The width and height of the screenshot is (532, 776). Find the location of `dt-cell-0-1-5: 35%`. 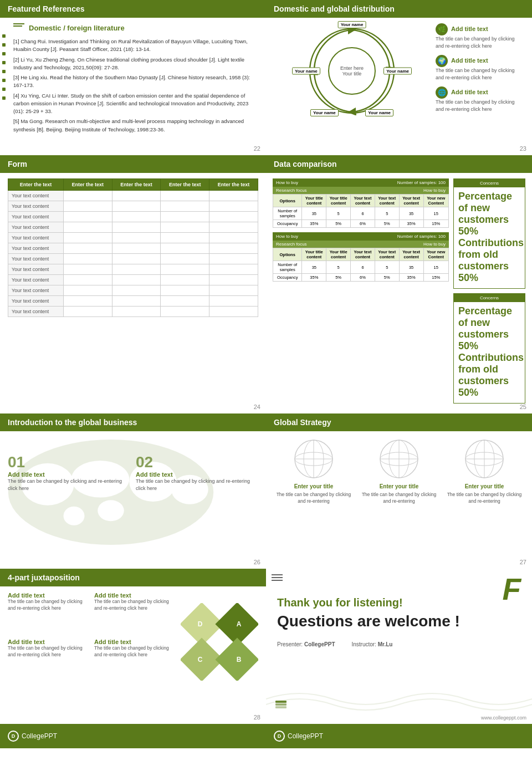

dt-cell-0-1-5: 35% is located at coordinates (411, 224).